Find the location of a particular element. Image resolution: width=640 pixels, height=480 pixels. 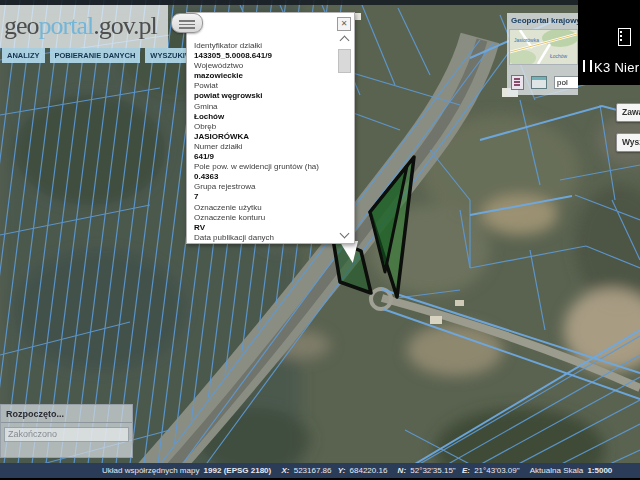

x-label: X: is located at coordinates (285, 470).